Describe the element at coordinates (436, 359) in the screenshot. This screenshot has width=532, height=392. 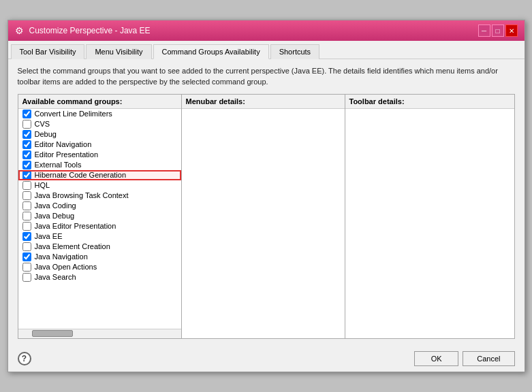
I see `ok-button: OK` at that location.